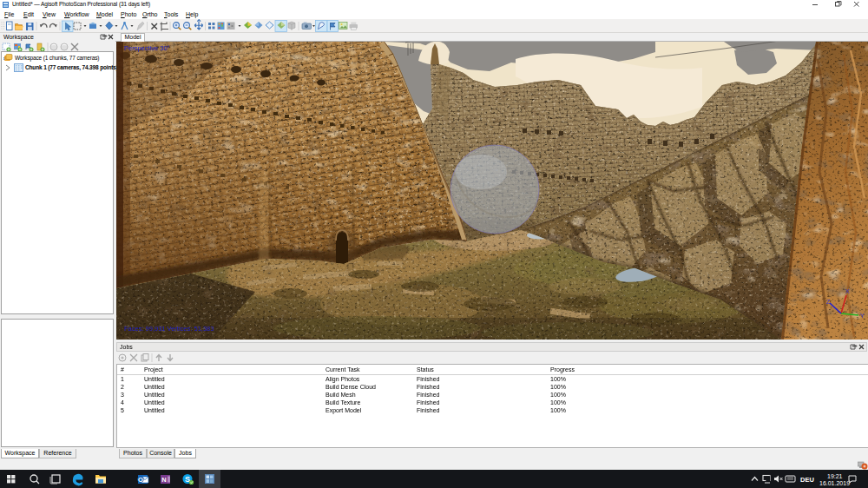 Image resolution: width=868 pixels, height=488 pixels. Describe the element at coordinates (168, 328) in the screenshot. I see `svg-text: Faces: 99,931 Vertices: 51,383` at that location.